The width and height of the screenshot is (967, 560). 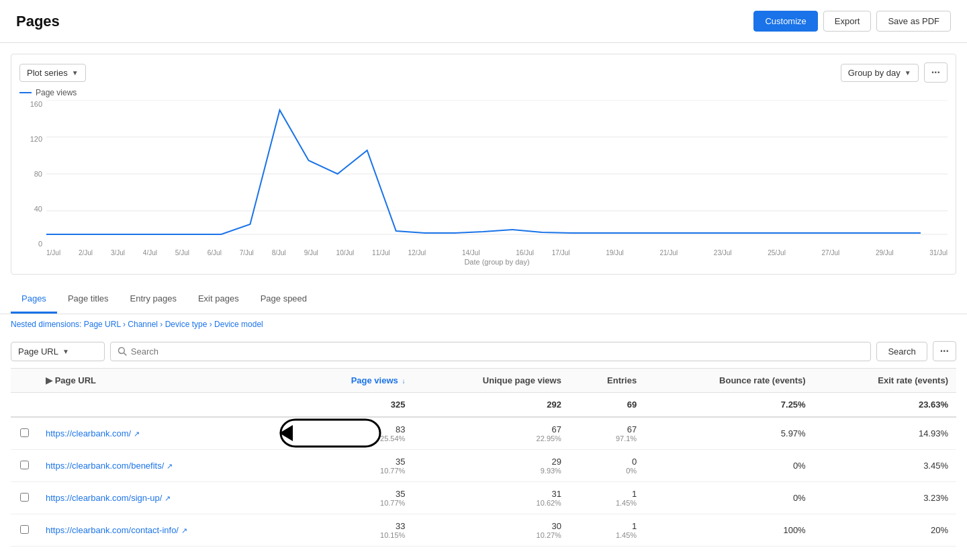 What do you see at coordinates (58, 352) in the screenshot?
I see `dimension-dropdown: Page URL ▼` at bounding box center [58, 352].